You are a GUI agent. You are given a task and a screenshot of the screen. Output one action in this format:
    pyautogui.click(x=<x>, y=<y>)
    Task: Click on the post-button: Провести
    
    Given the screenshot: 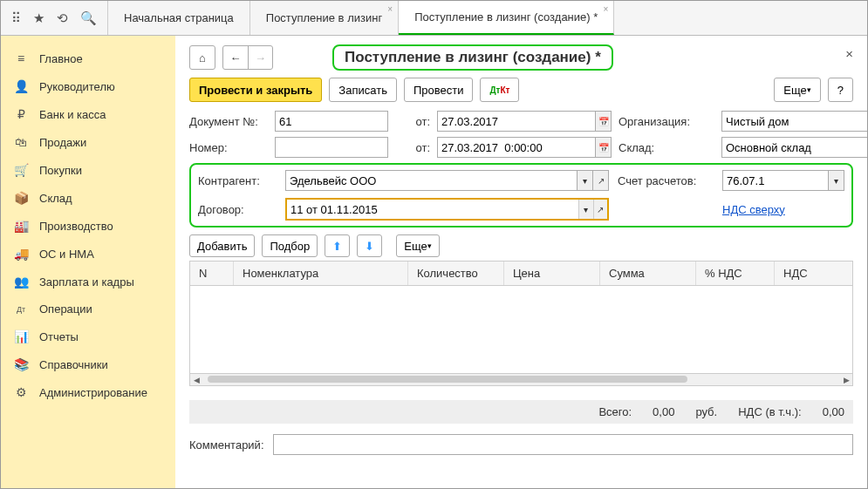 What is the action you would take?
    pyautogui.click(x=439, y=90)
    